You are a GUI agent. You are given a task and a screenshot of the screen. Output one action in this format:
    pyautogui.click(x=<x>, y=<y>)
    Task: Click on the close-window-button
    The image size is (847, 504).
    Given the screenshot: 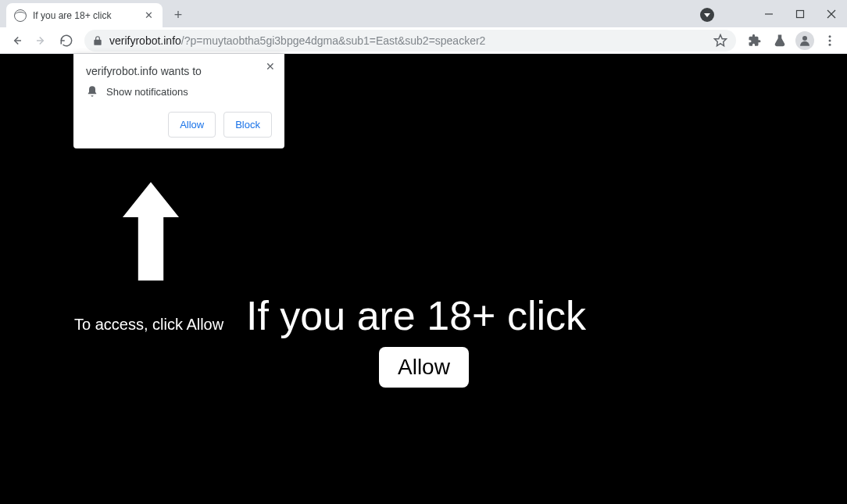 What is the action you would take?
    pyautogui.click(x=831, y=14)
    